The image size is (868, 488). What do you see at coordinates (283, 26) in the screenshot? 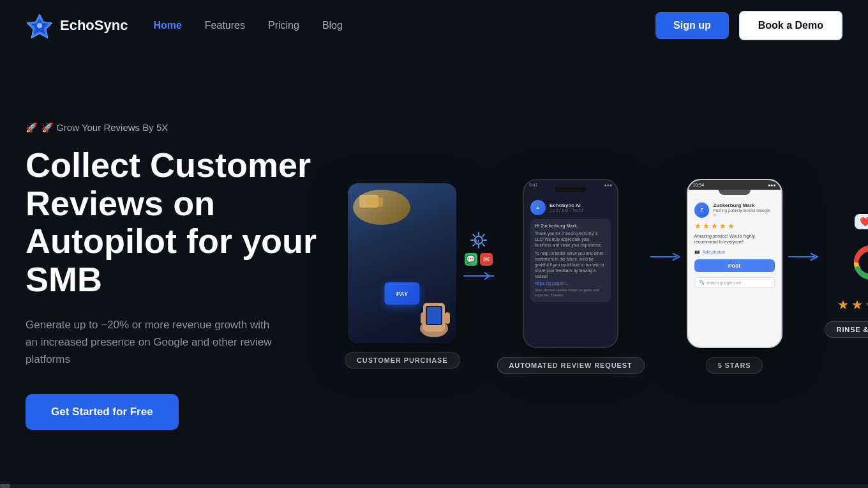
I see `nav-pricing: Pricing` at bounding box center [283, 26].